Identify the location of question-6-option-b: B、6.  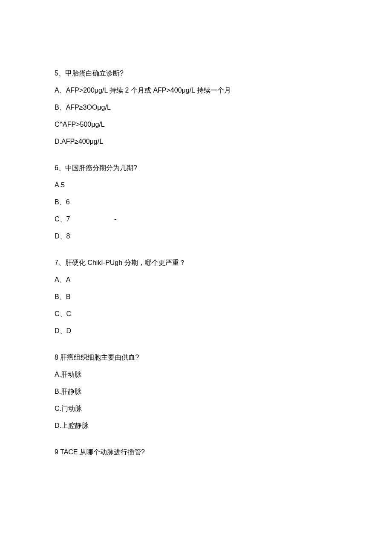
(196, 202).